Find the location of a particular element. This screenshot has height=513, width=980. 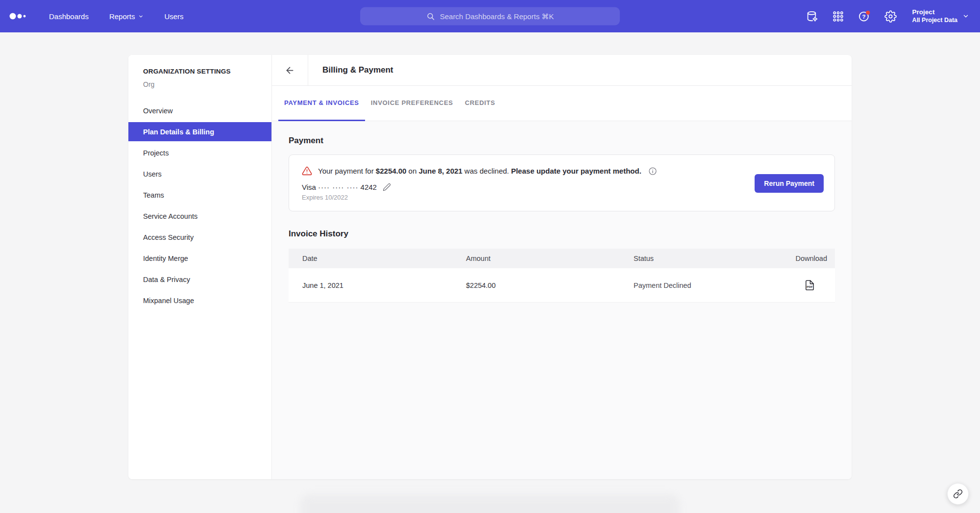

card-number-text: Visa ···· ···· ···· 4242 is located at coordinates (339, 187).